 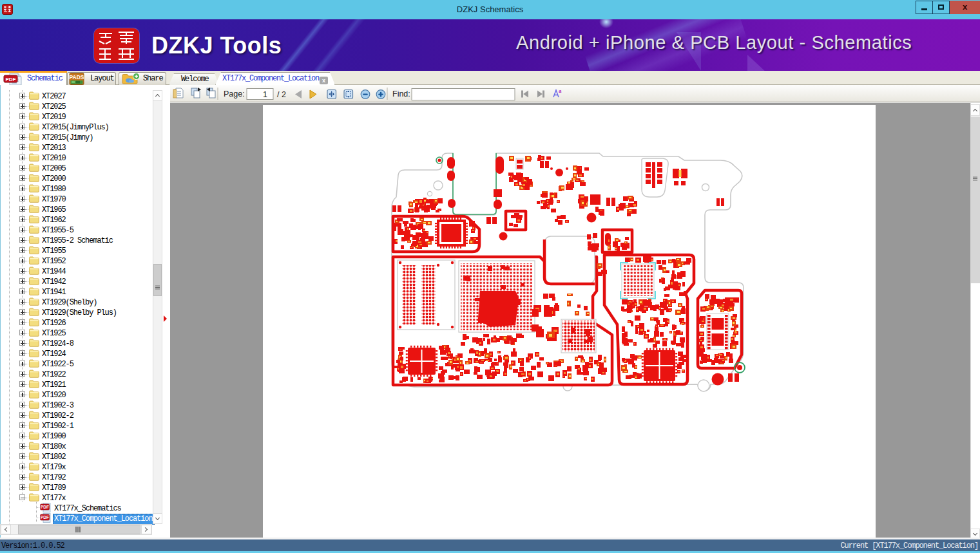 I want to click on svg-text: / 2, so click(x=282, y=95).